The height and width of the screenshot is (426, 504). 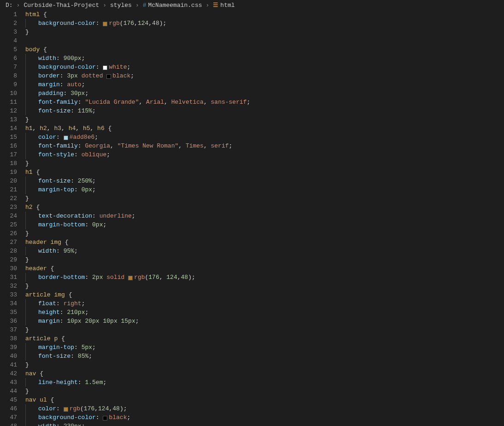 What do you see at coordinates (73, 58) in the screenshot?
I see `code-token: 900px` at bounding box center [73, 58].